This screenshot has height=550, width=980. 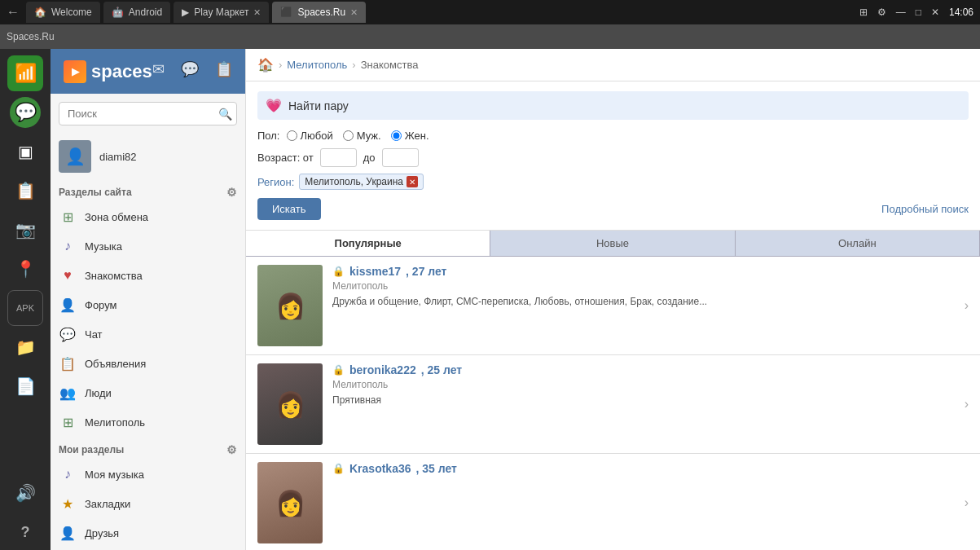 I want to click on tab-play: ▶ Play Маркет ✕, so click(x=222, y=12).